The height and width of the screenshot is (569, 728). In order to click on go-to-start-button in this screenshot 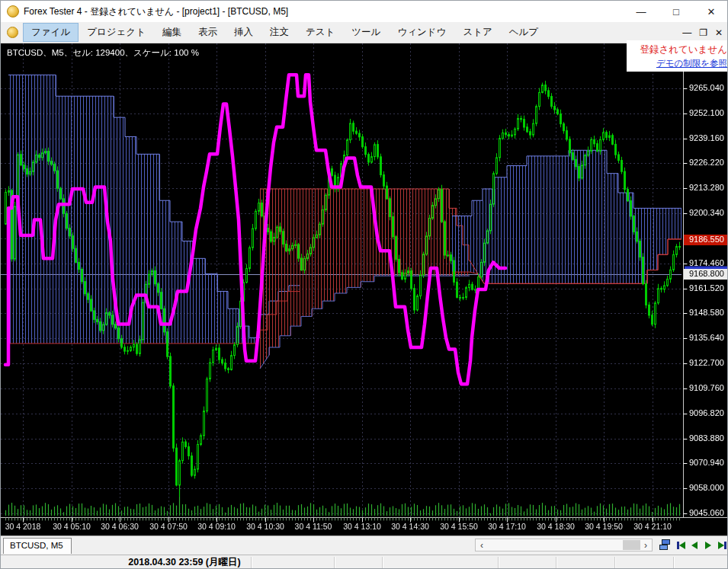, I will do `click(681, 545)`.